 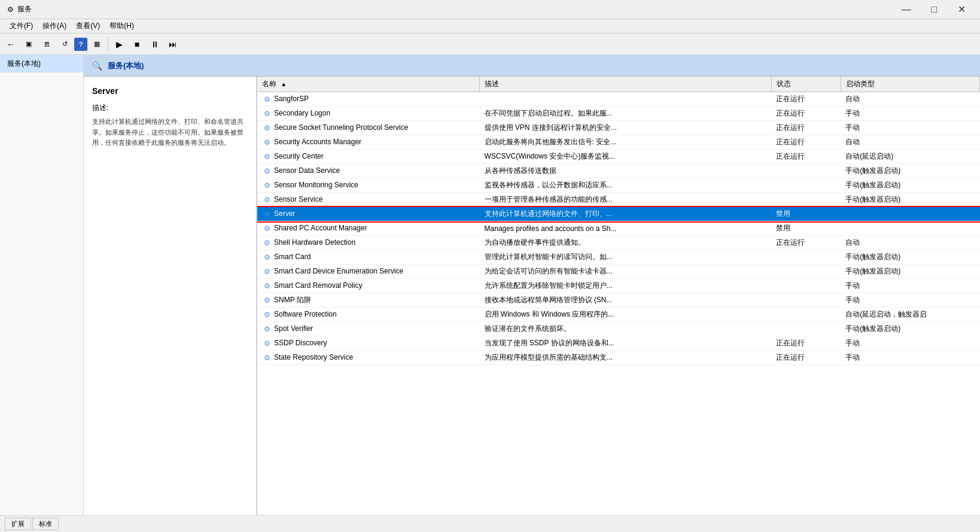 What do you see at coordinates (490, 44) in the screenshot?
I see `toolbar: ← ▣ 🖹 ↺ ? ▦ ▶ ■ ⏸ ⏭` at bounding box center [490, 44].